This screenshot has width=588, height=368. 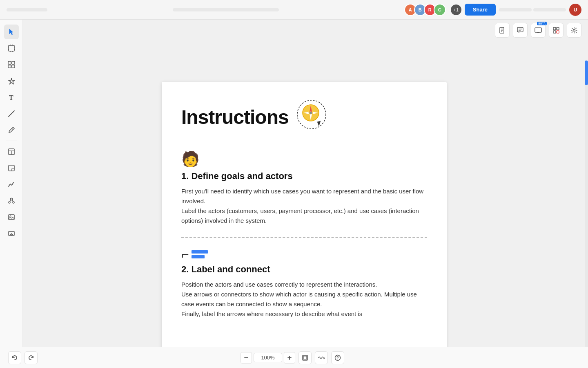 What do you see at coordinates (304, 299) in the screenshot?
I see `section-2-text: Position the actors and use cases correc…` at bounding box center [304, 299].